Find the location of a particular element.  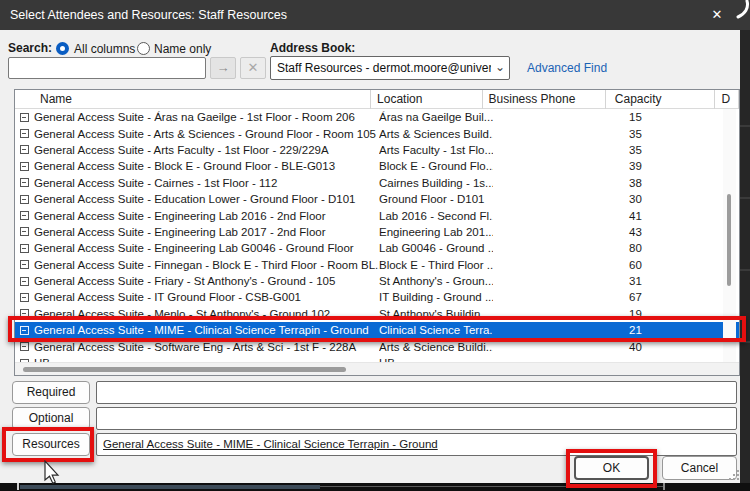

resize-grip-icon is located at coordinates (734, 476).